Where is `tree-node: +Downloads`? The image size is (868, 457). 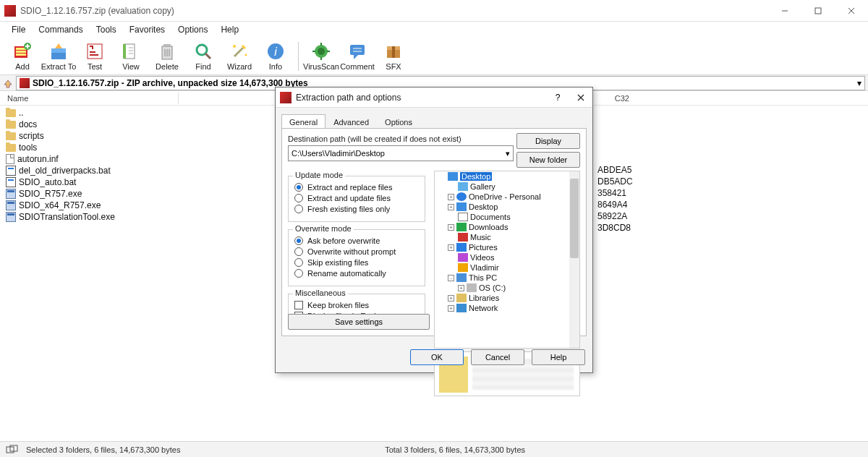
tree-node: +Downloads is located at coordinates (507, 227).